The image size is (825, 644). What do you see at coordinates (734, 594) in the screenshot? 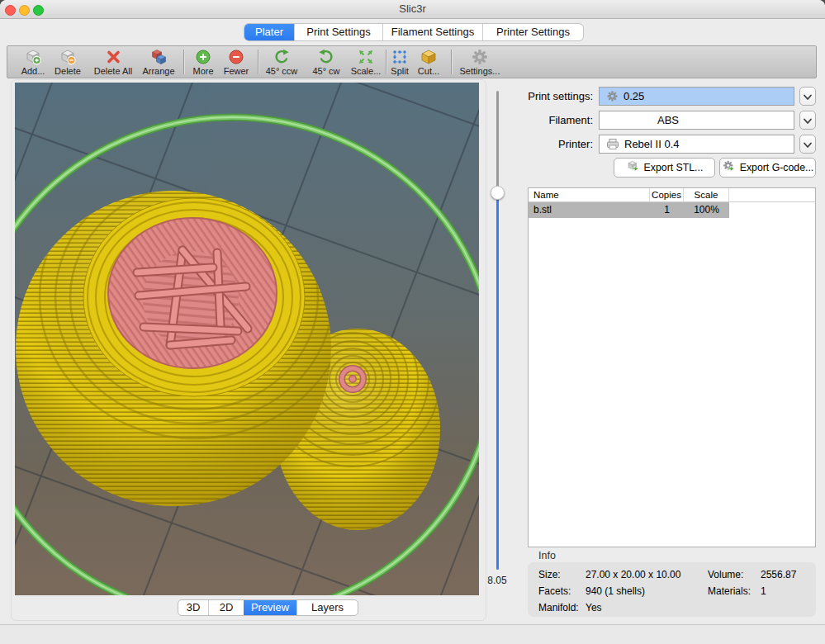
I see `info-materials-label: Materials:` at bounding box center [734, 594].